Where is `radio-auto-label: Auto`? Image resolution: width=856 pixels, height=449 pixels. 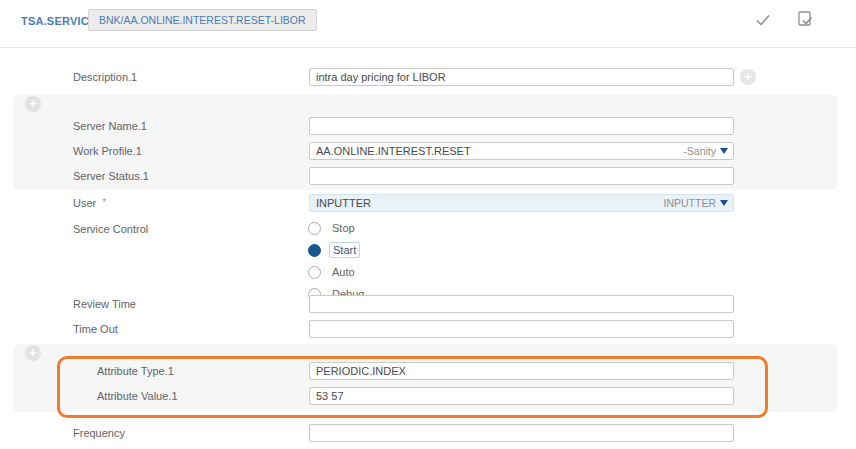 radio-auto-label: Auto is located at coordinates (344, 272).